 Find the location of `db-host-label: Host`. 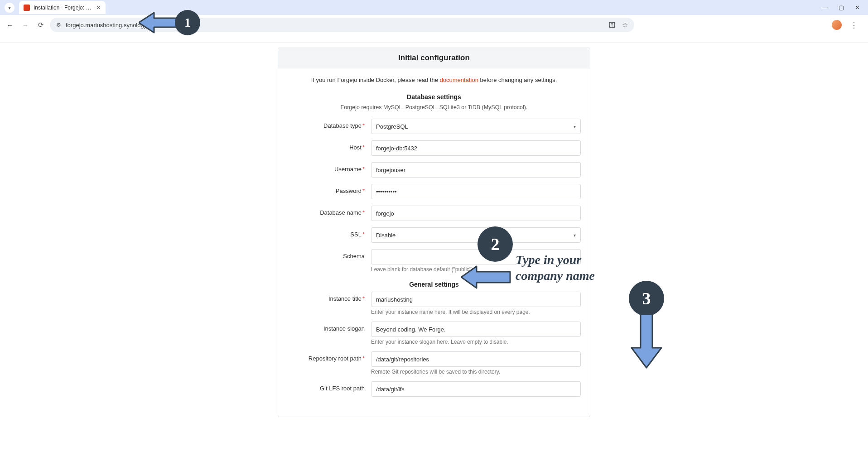

db-host-label: Host is located at coordinates (355, 148).